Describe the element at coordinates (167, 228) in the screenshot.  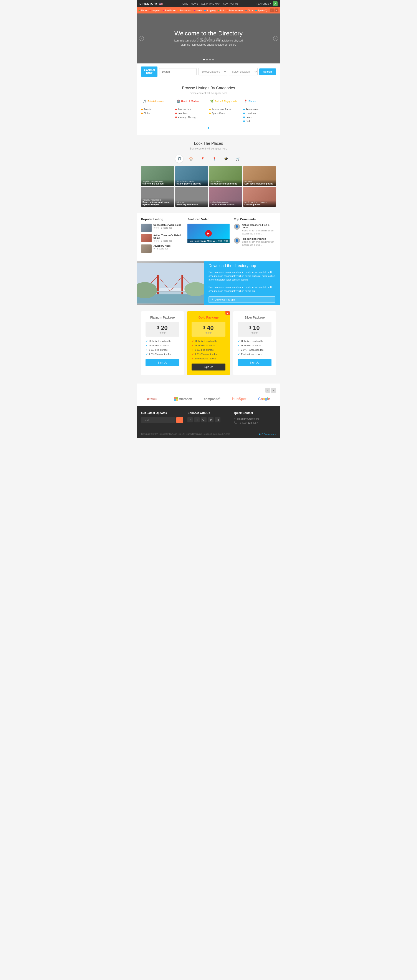
I see `popular-meta-1: ★★★ 6 years ago` at that location.